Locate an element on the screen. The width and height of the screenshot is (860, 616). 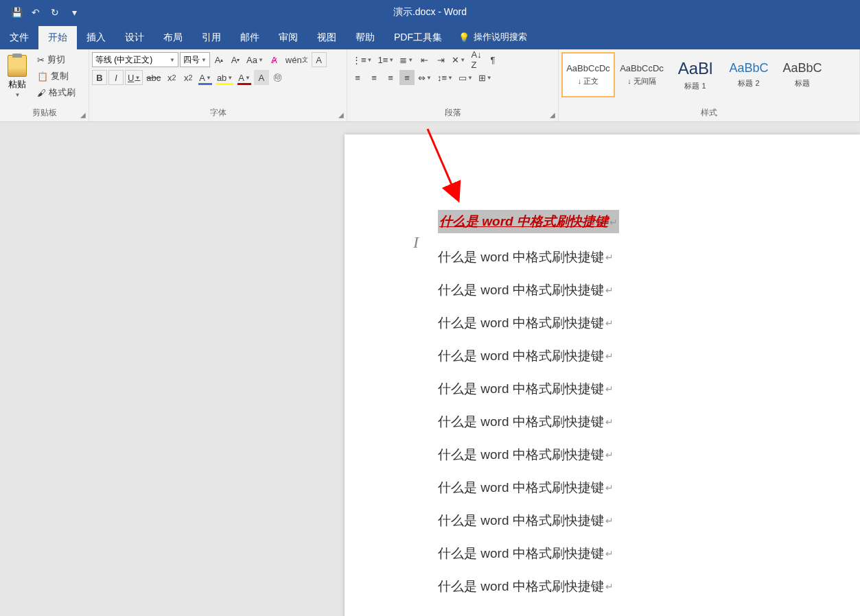
show-marks-button: ¶ is located at coordinates (493, 60).